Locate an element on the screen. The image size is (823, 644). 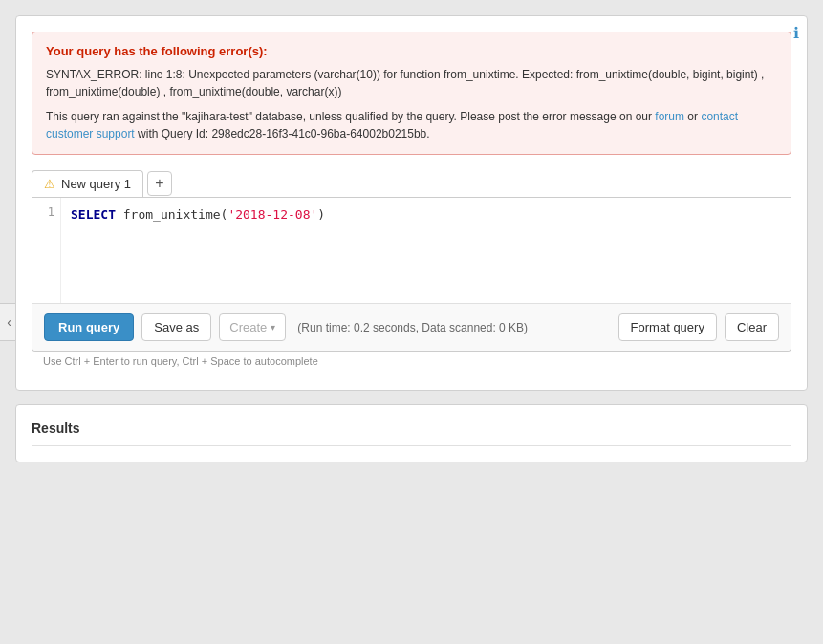
error-message: SYNTAX_ERROR: line 1:8: Unexpected param… is located at coordinates (411, 83).